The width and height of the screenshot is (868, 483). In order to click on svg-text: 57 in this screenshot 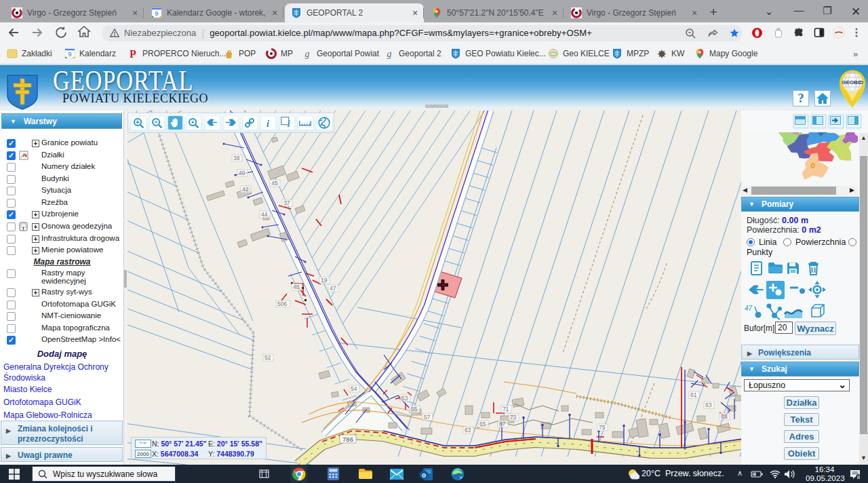, I will do `click(427, 417)`.